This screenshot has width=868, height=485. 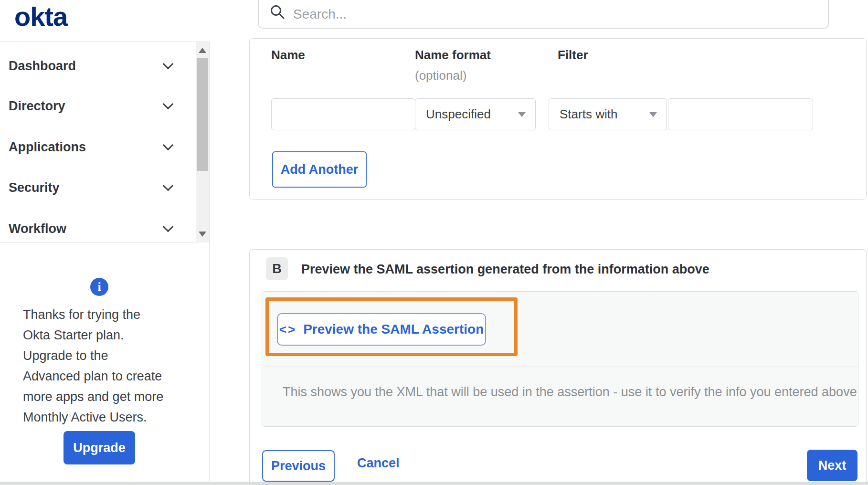 What do you see at coordinates (741, 115) in the screenshot?
I see `filter-value-input` at bounding box center [741, 115].